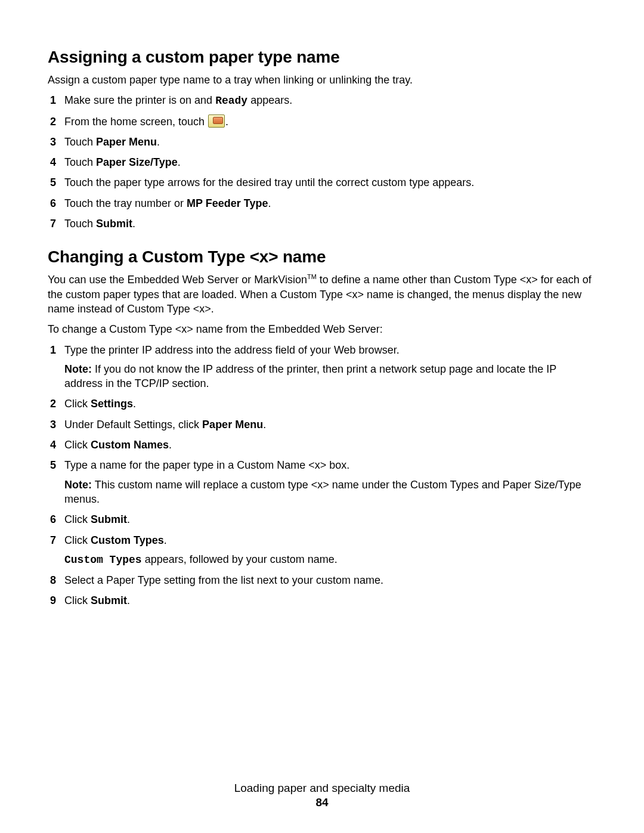 The image size is (644, 833). What do you see at coordinates (125, 203) in the screenshot?
I see `step-text: Touch the tray number or` at bounding box center [125, 203].